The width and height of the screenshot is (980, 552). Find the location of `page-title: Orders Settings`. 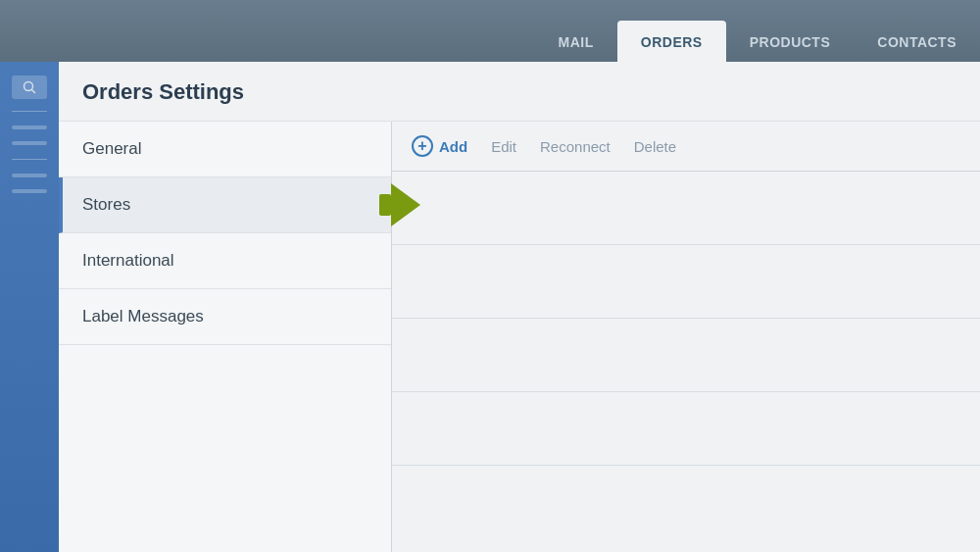

page-title: Orders Settings is located at coordinates (519, 92).